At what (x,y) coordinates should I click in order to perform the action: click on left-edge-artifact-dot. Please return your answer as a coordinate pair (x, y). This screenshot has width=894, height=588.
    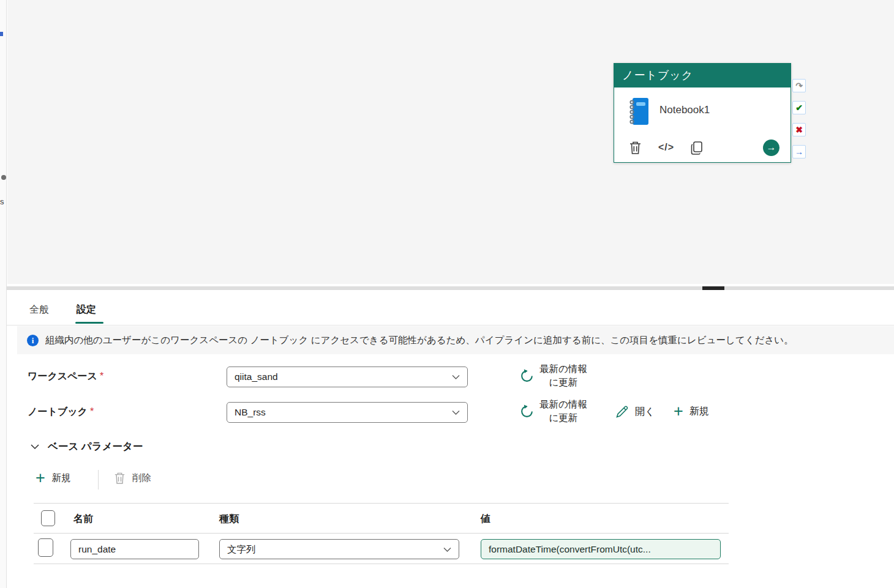
    Looking at the image, I should click on (4, 177).